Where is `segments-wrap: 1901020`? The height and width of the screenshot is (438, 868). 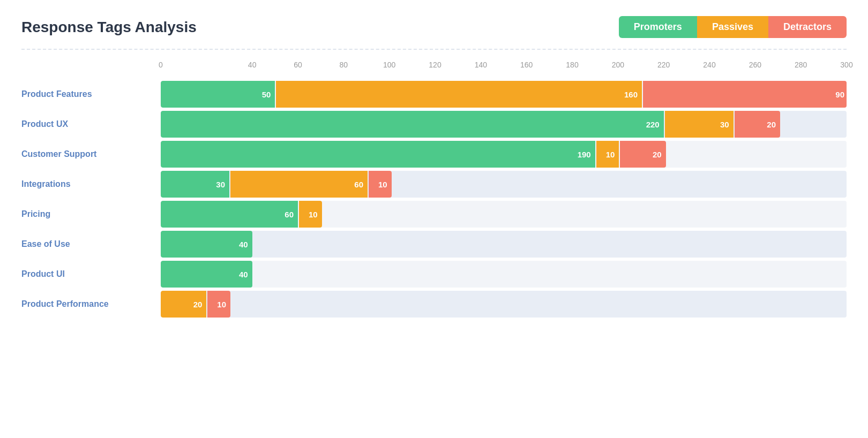 segments-wrap: 1901020 is located at coordinates (504, 154).